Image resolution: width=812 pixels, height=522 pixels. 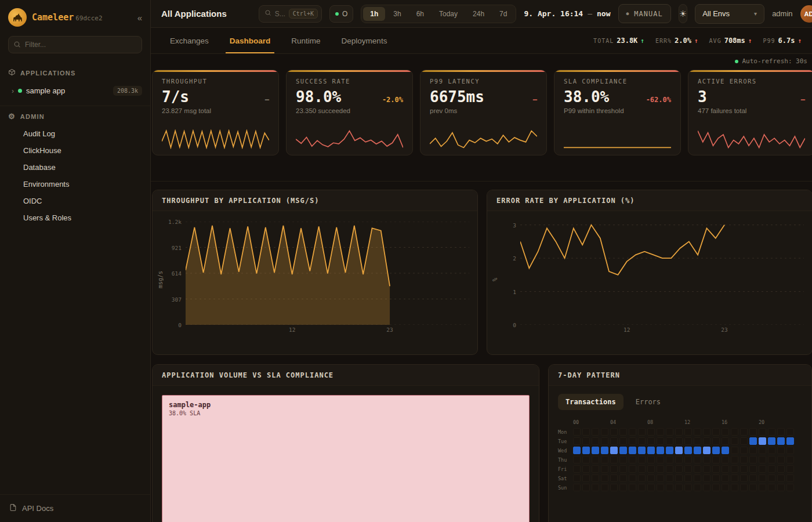 What do you see at coordinates (75, 90) in the screenshot?
I see `sidebar-item-sample-app: › sample app 208.3k` at bounding box center [75, 90].